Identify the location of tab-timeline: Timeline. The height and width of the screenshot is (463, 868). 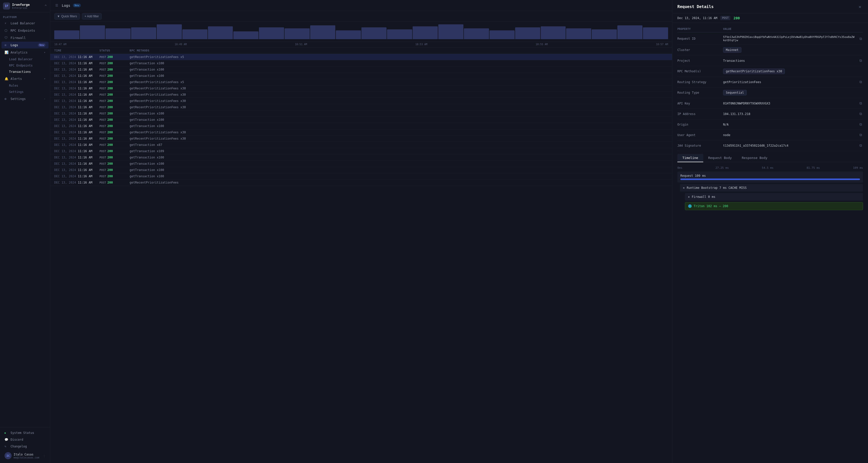
(690, 158).